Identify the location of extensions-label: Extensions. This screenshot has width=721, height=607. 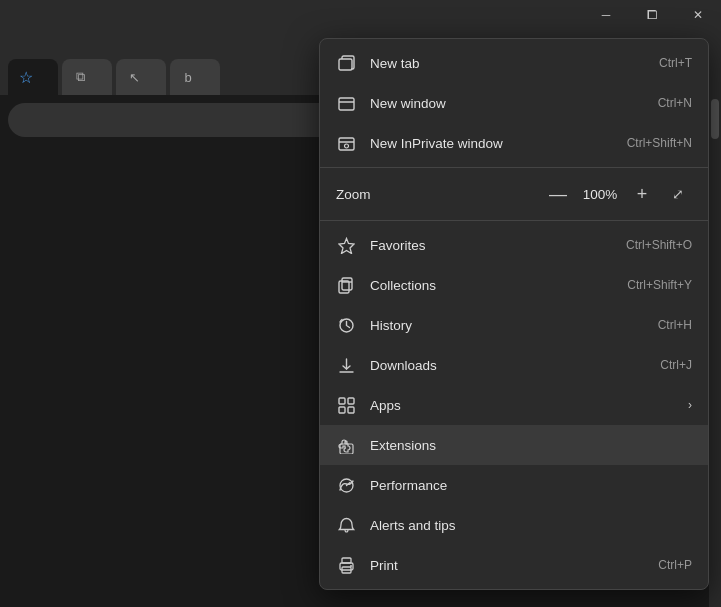
(531, 446).